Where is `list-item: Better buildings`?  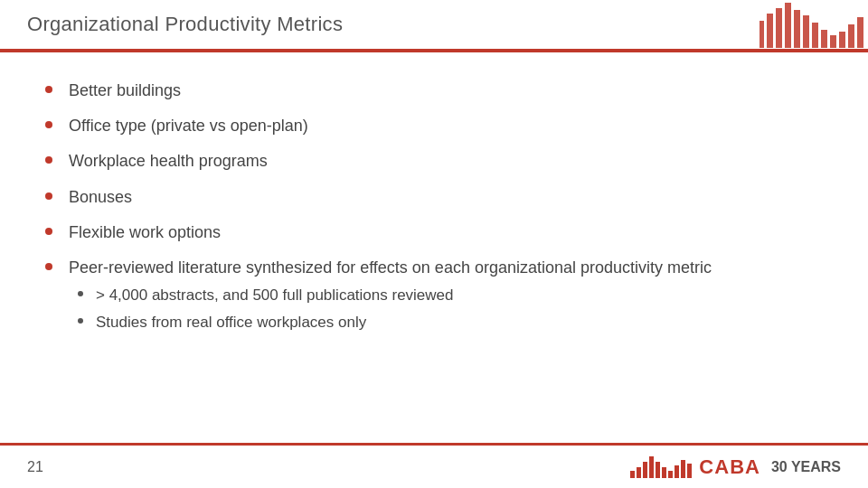 list-item: Better buildings is located at coordinates (434, 90).